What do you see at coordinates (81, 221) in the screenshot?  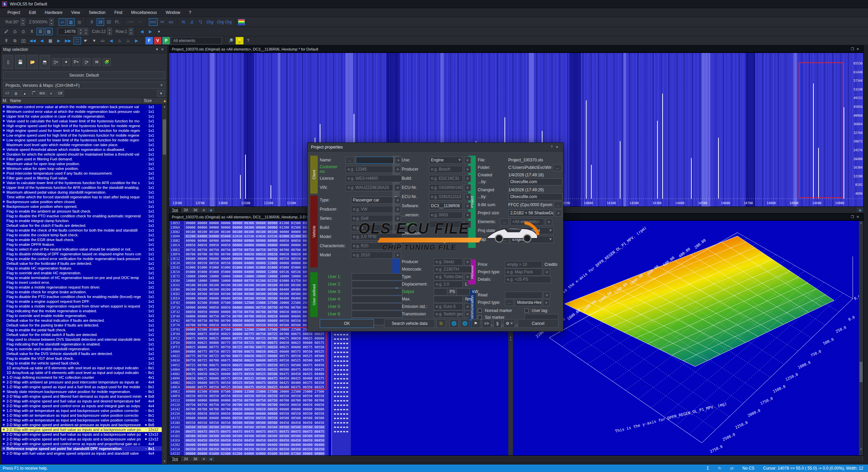 I see `list-item: Flag to enable integral clamp function.·…` at bounding box center [81, 221].